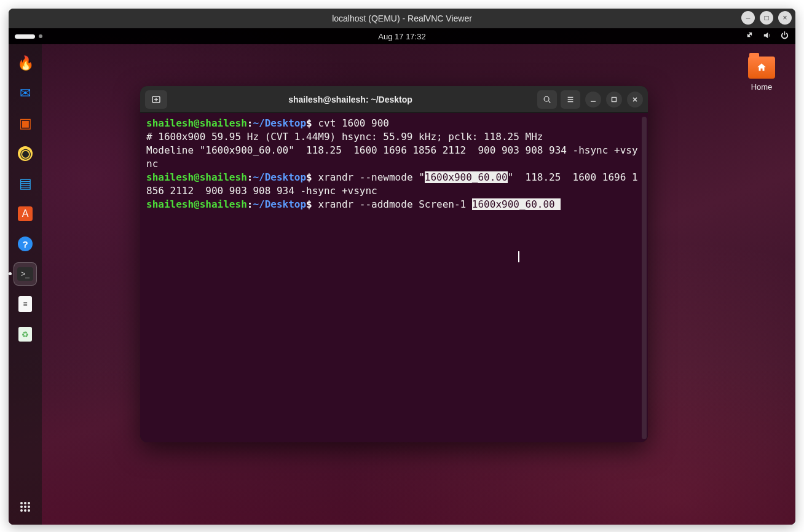 This screenshot has height=532, width=804. What do you see at coordinates (25, 214) in the screenshot?
I see `software-icon: A` at bounding box center [25, 214].